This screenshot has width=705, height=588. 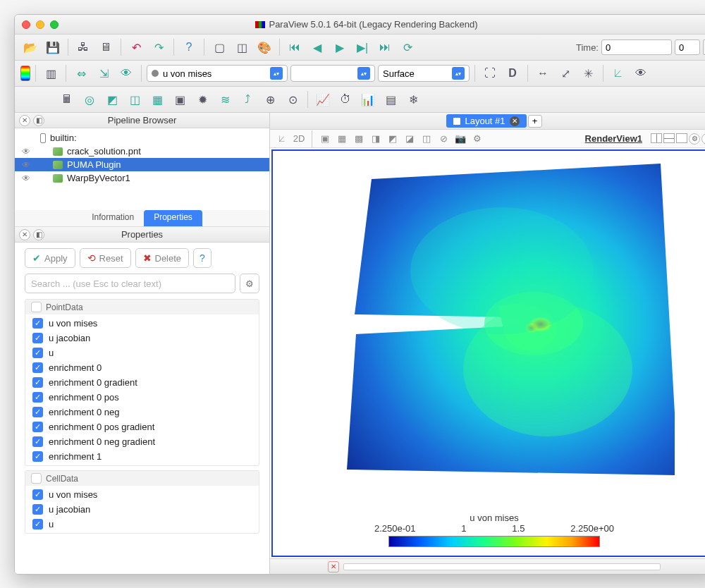 What do you see at coordinates (50, 258) in the screenshot?
I see `apply-button: ✔Apply` at bounding box center [50, 258].